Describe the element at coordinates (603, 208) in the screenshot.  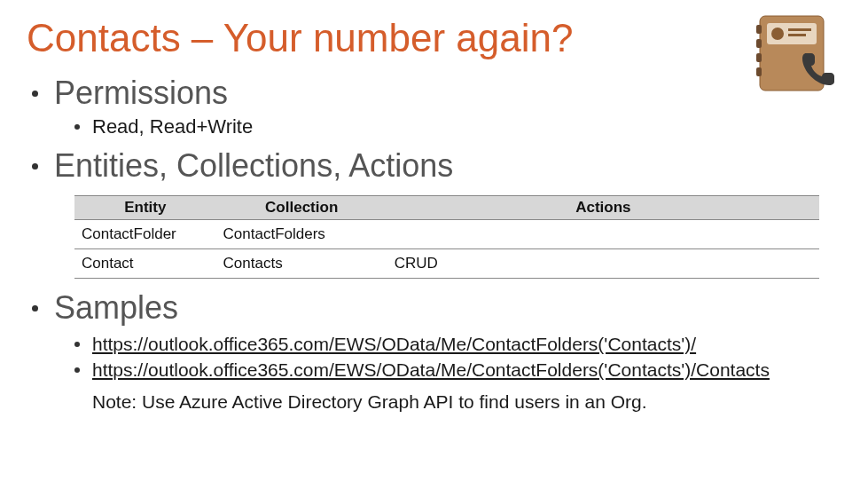
I see `col-actions: Actions` at that location.